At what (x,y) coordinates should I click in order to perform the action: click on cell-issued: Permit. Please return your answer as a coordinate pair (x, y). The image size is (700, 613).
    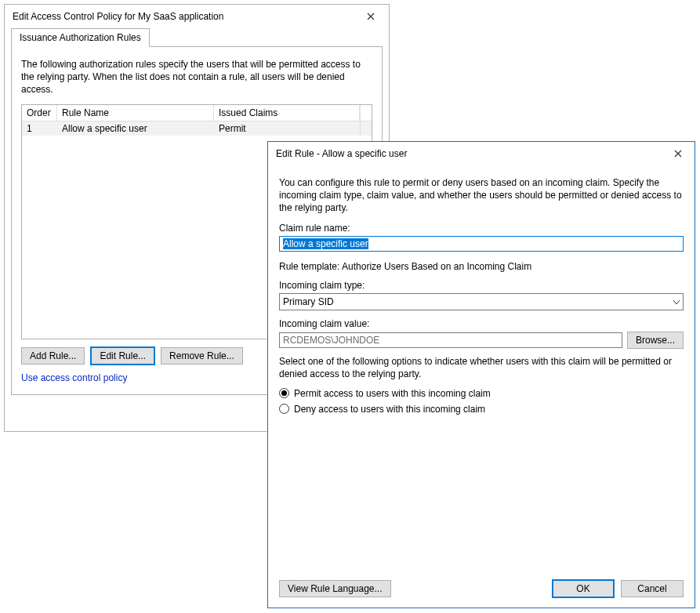
    Looking at the image, I should click on (287, 129).